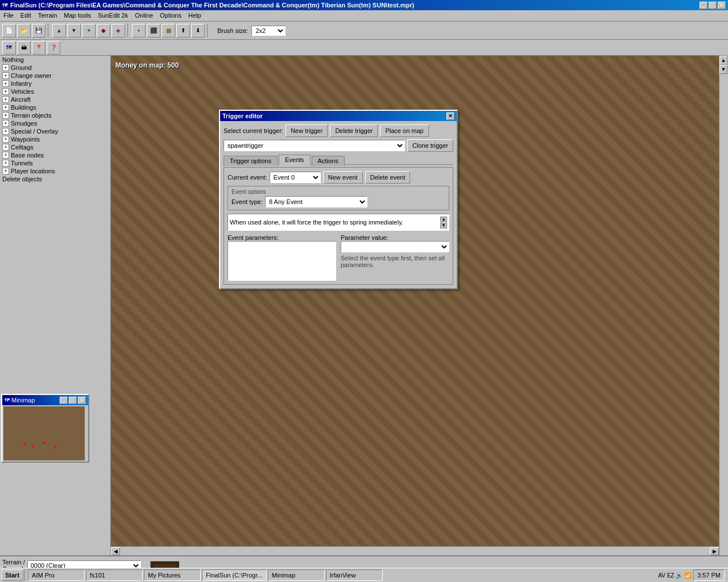 Image resolution: width=728 pixels, height=582 pixels. What do you see at coordinates (118, 31) in the screenshot?
I see `tool5-button: ◈` at bounding box center [118, 31].